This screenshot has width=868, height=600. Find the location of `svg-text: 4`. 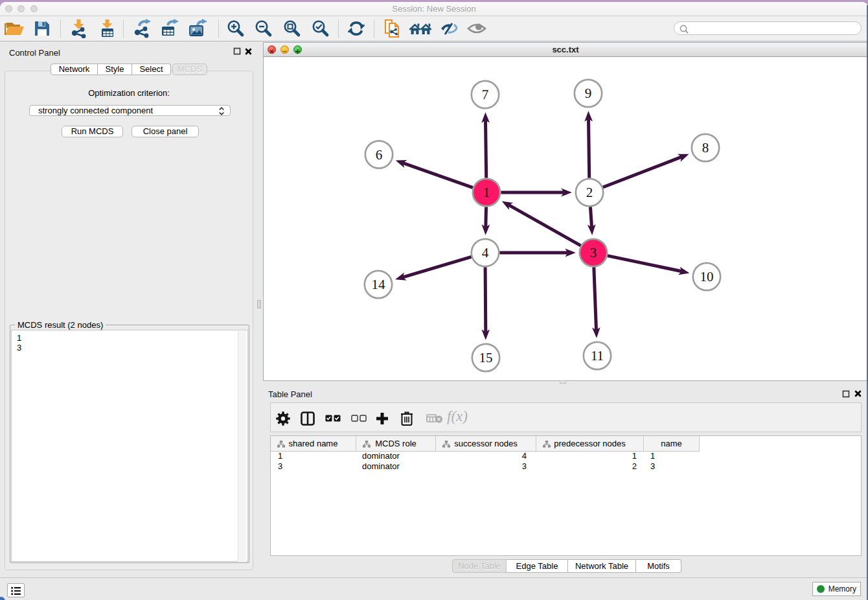

svg-text: 4 is located at coordinates (486, 253).